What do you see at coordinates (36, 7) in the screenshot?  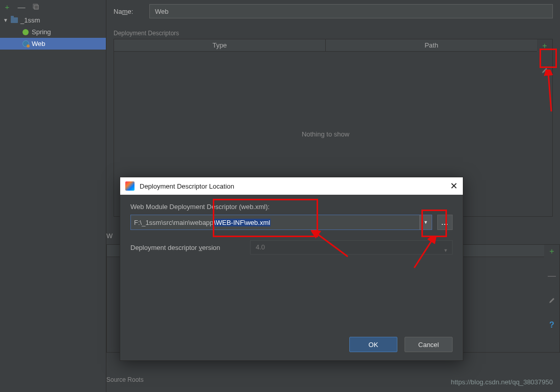 I see `copy-icon` at bounding box center [36, 7].